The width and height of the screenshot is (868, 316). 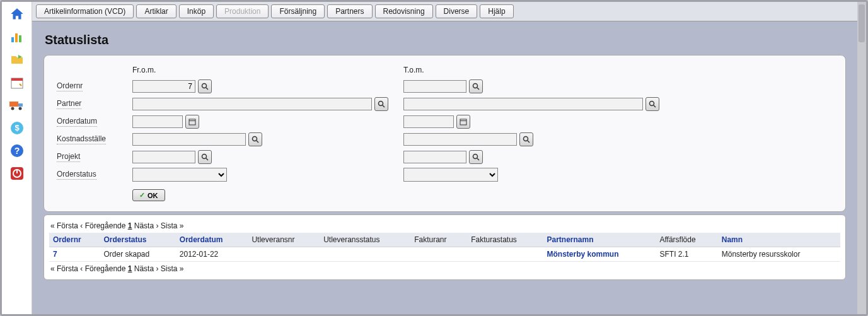 I want to click on tab-hjalp: Hjälp, so click(x=497, y=11).